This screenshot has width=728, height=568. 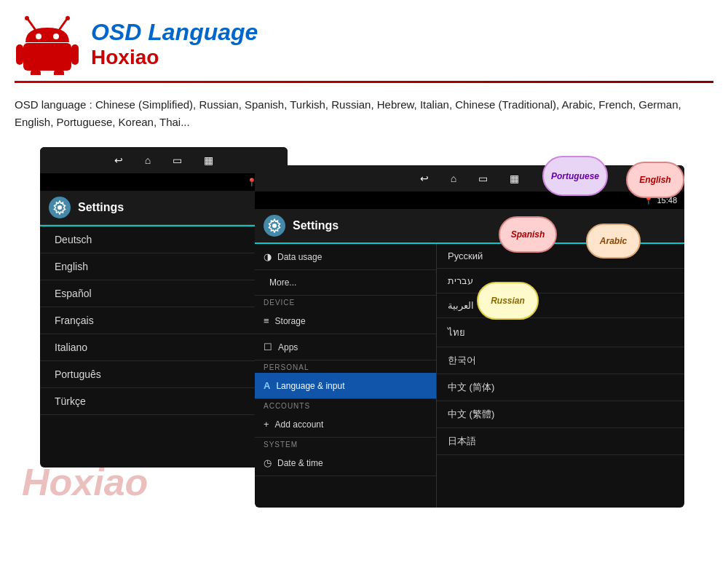 I want to click on storage-icon: ≡, so click(x=266, y=320).